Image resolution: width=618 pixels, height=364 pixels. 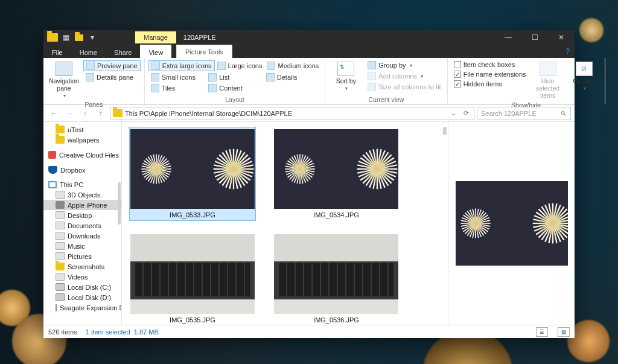 What do you see at coordinates (122, 332) in the screenshot?
I see `status-selection: 1 item selected 1.87 MB` at bounding box center [122, 332].